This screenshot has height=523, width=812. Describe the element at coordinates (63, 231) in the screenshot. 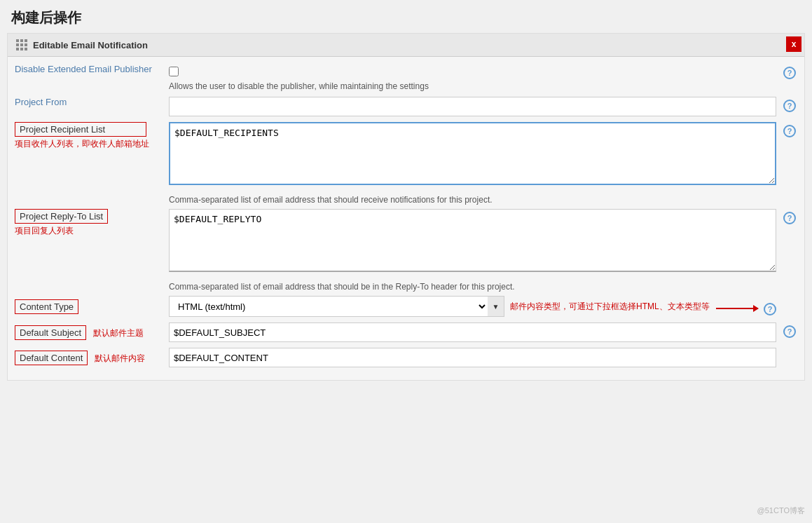

I see `reply-to-annotation: 项目回复人列表` at that location.